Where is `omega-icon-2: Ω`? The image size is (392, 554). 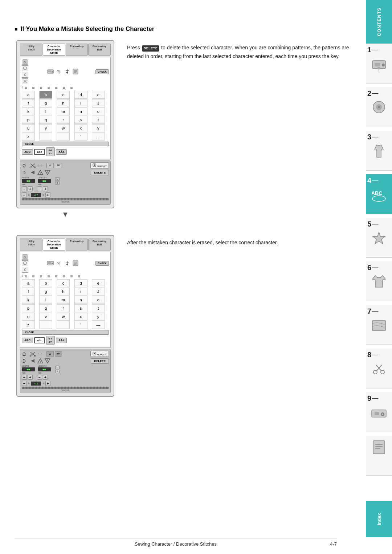 omega-icon-2: Ω is located at coordinates (25, 354).